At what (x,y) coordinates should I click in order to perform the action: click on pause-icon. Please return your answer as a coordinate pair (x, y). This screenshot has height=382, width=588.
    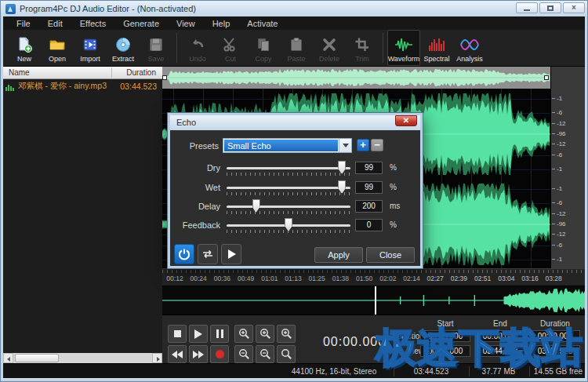
    Looking at the image, I should click on (220, 334).